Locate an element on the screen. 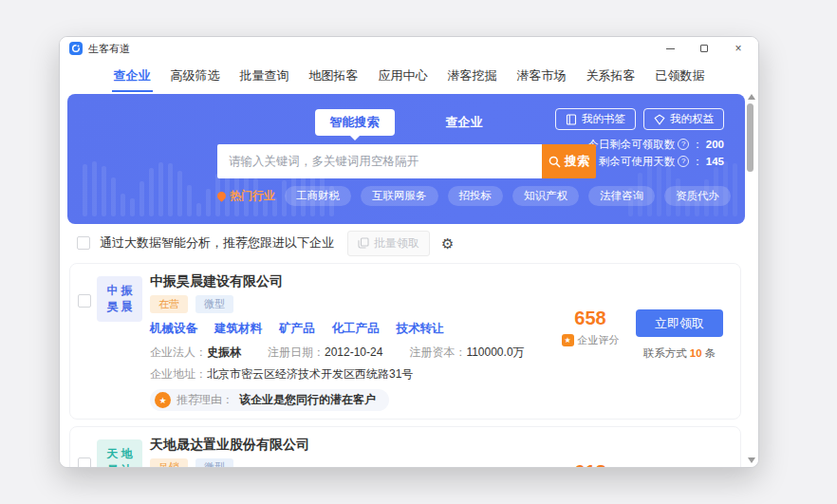 This screenshot has height=504, width=837. claim-area: 立即领取 联系方式 10 条 is located at coordinates (679, 335).